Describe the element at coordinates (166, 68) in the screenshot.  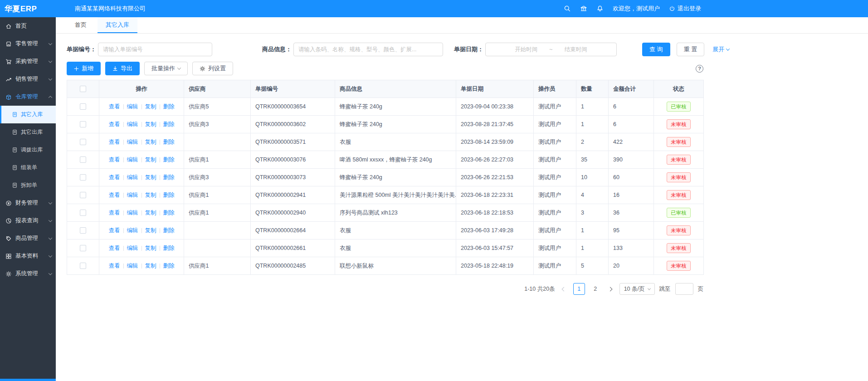
I see `batch-actions-button: 批量操作` at that location.